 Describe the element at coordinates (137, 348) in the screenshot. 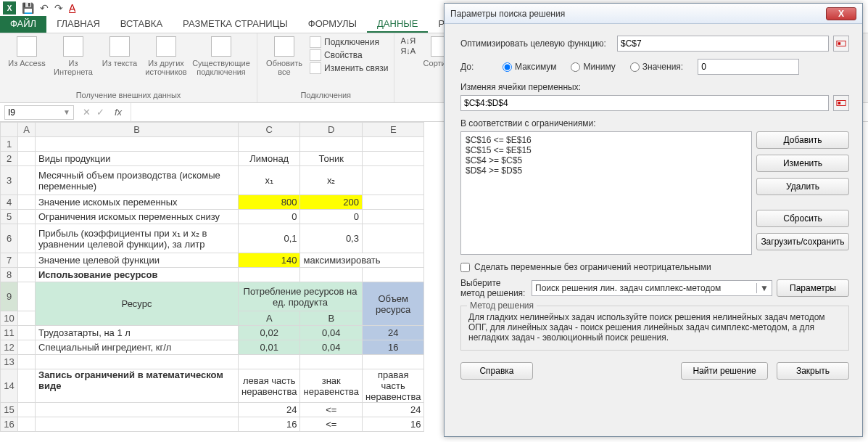

I see `cell-B12: Специальный ингредиент, кг/л` at that location.